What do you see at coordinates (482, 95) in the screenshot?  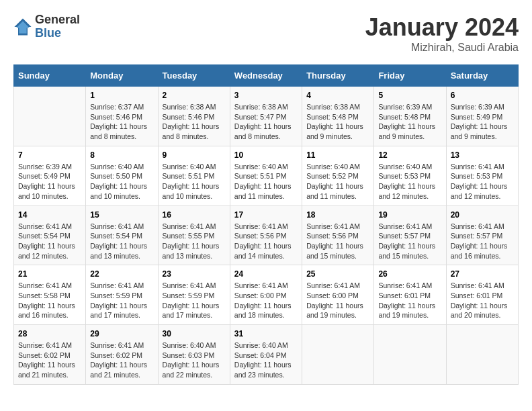 I see `day-number: 6` at bounding box center [482, 95].